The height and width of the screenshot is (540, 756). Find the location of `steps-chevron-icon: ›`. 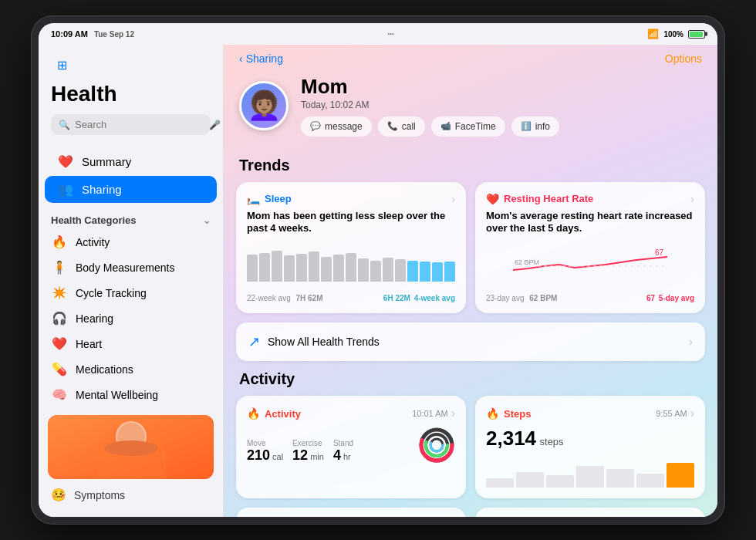

steps-chevron-icon: › is located at coordinates (693, 413).